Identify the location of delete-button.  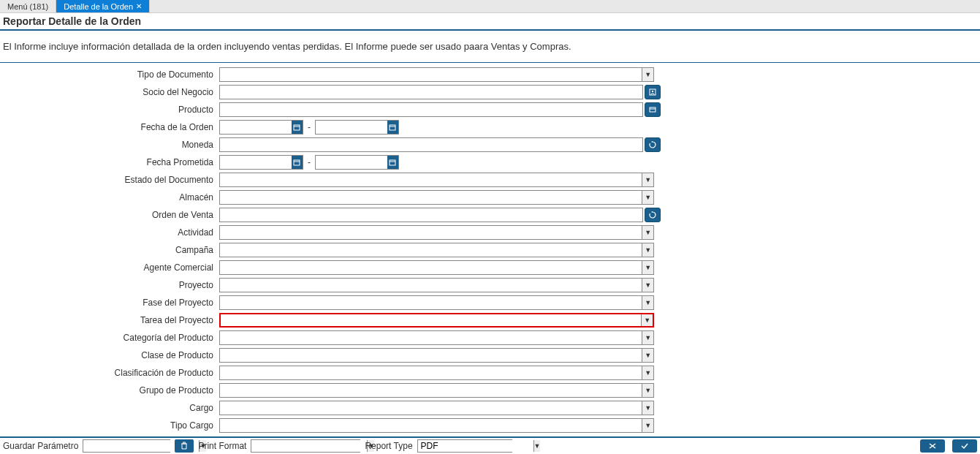
(184, 446).